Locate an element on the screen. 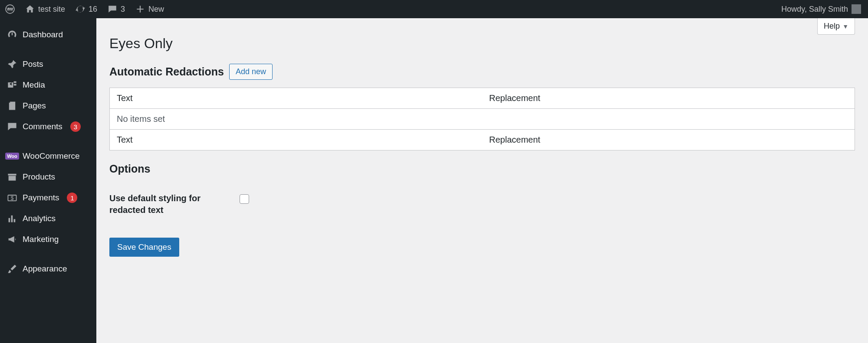  new-content-link: New is located at coordinates (150, 9).